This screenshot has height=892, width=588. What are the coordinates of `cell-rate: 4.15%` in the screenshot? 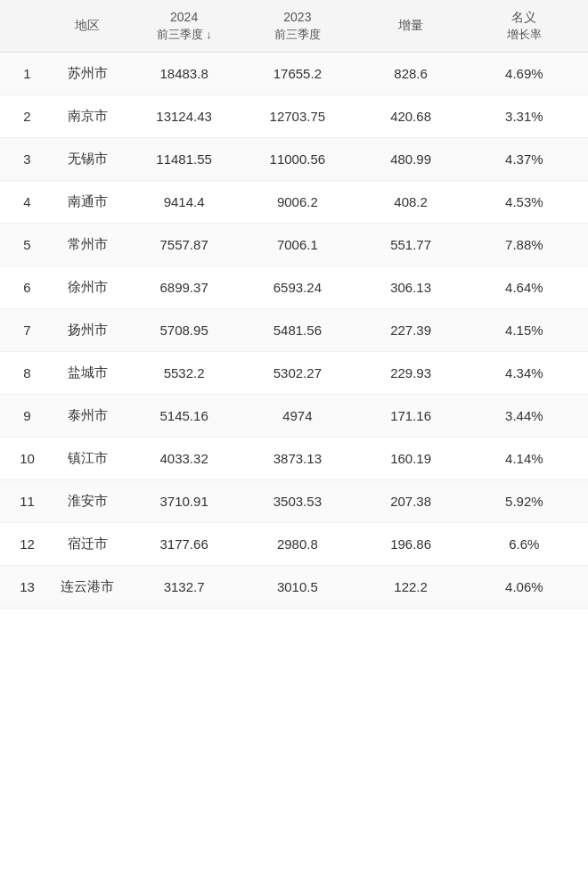 It's located at (524, 330).